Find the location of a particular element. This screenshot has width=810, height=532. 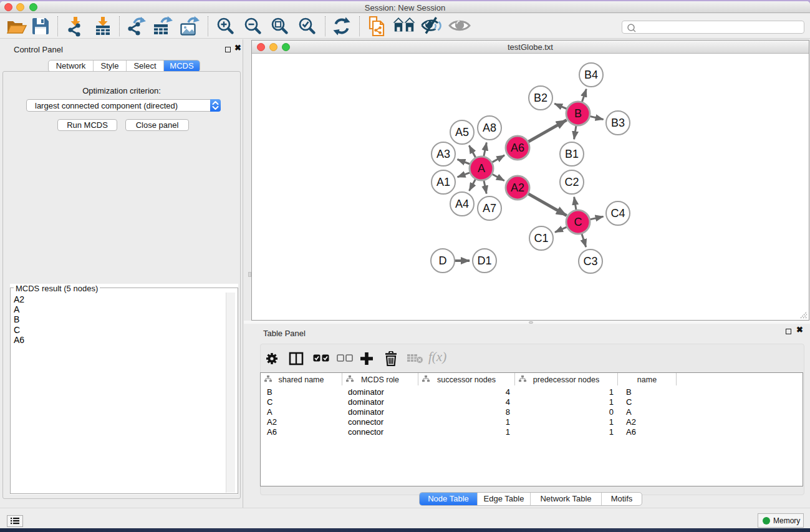

svg-text: A5 is located at coordinates (462, 132).